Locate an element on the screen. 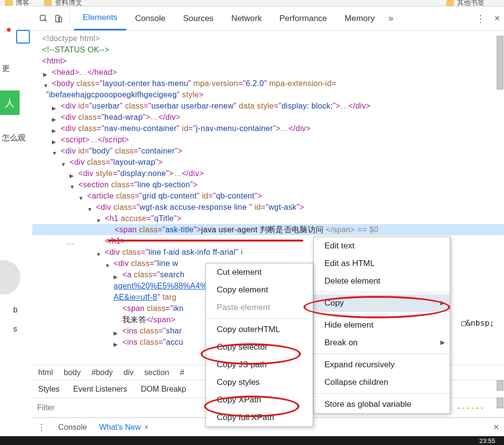  taskbar: 23:55 is located at coordinates (252, 441).